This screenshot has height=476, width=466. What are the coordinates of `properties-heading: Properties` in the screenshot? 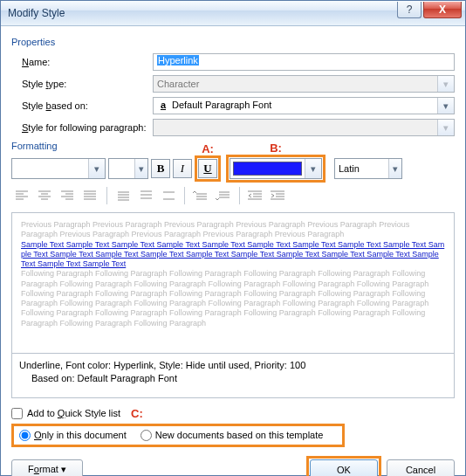 It's located at (233, 42).